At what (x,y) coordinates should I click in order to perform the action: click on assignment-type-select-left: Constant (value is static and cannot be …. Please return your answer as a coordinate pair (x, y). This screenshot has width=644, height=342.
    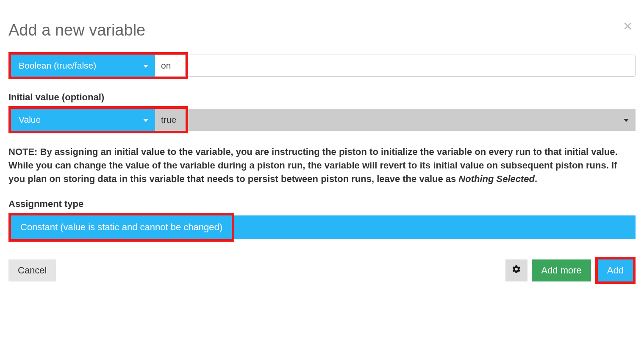
    Looking at the image, I should click on (121, 227).